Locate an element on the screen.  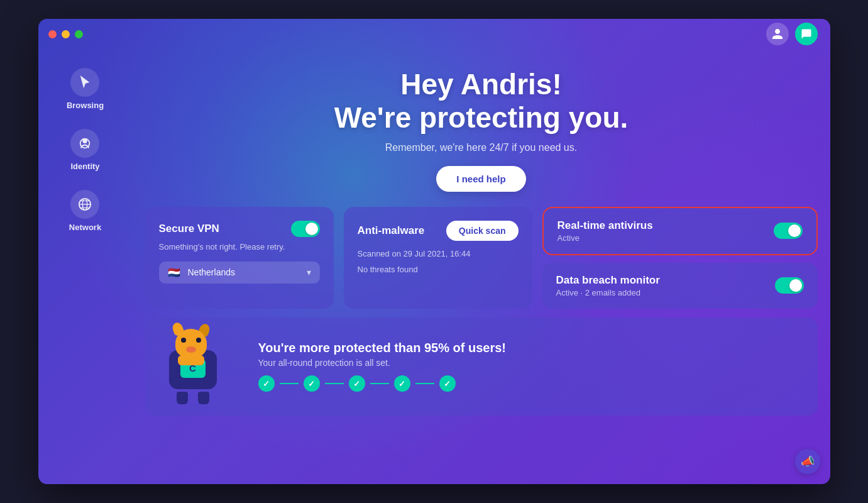
sidebar: Browsing Identity is located at coordinates (85, 267).